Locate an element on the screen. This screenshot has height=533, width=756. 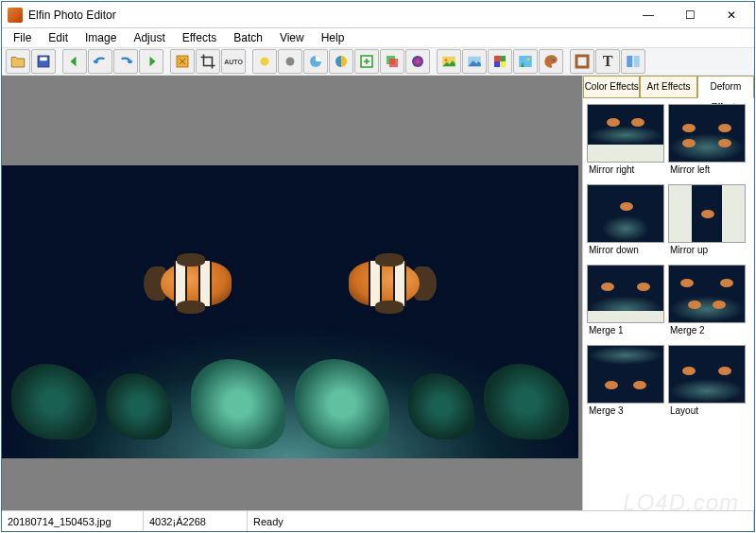
redo-icon is located at coordinates (126, 61).